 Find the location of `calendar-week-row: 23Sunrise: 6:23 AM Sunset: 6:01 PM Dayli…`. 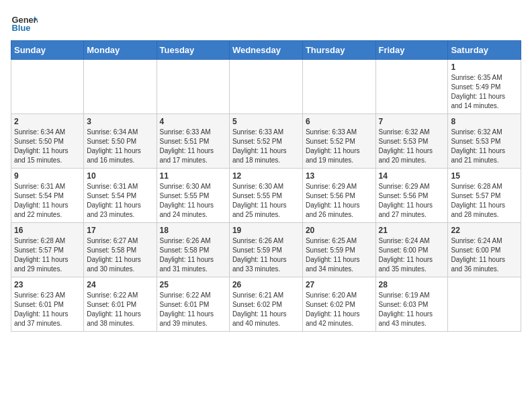

calendar-week-row: 23Sunrise: 6:23 AM Sunset: 6:01 PM Dayli… is located at coordinates (266, 305).